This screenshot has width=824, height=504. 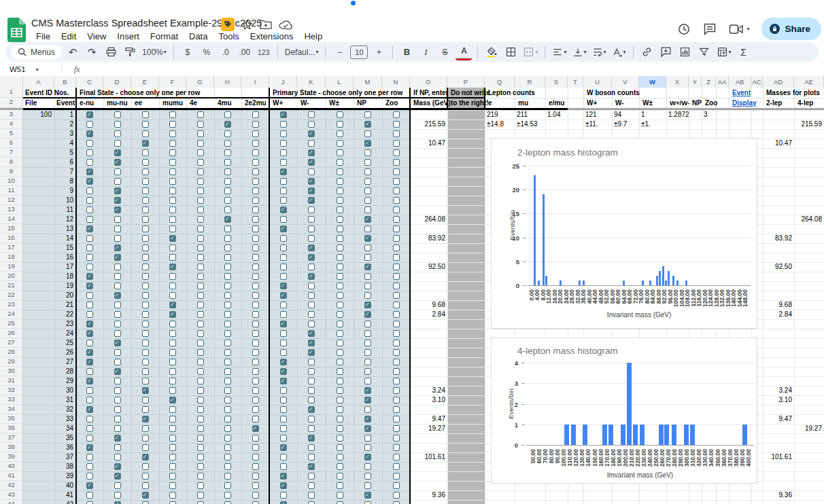 I want to click on checkbox-primary-1-row39, so click(x=311, y=457).